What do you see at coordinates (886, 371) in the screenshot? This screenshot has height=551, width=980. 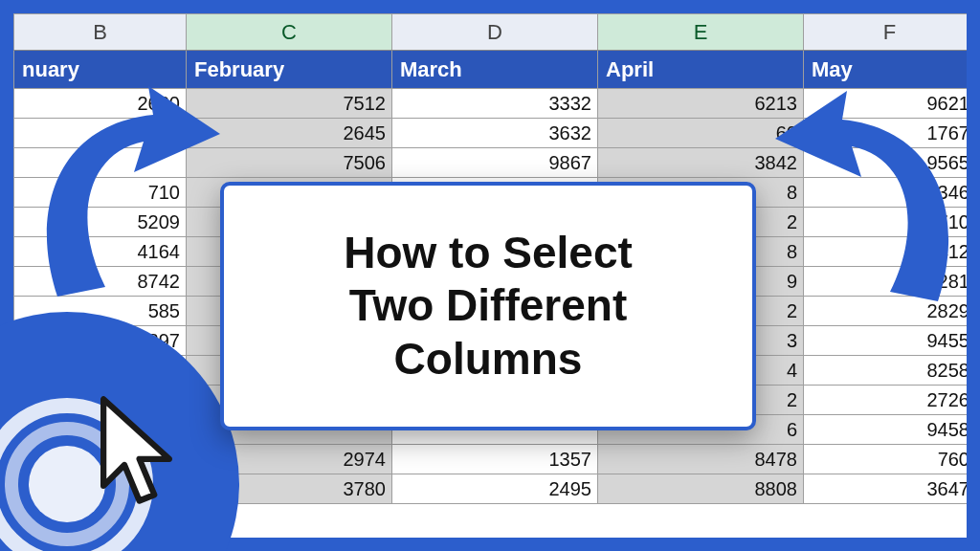 I see `cell: 8258` at bounding box center [886, 371].